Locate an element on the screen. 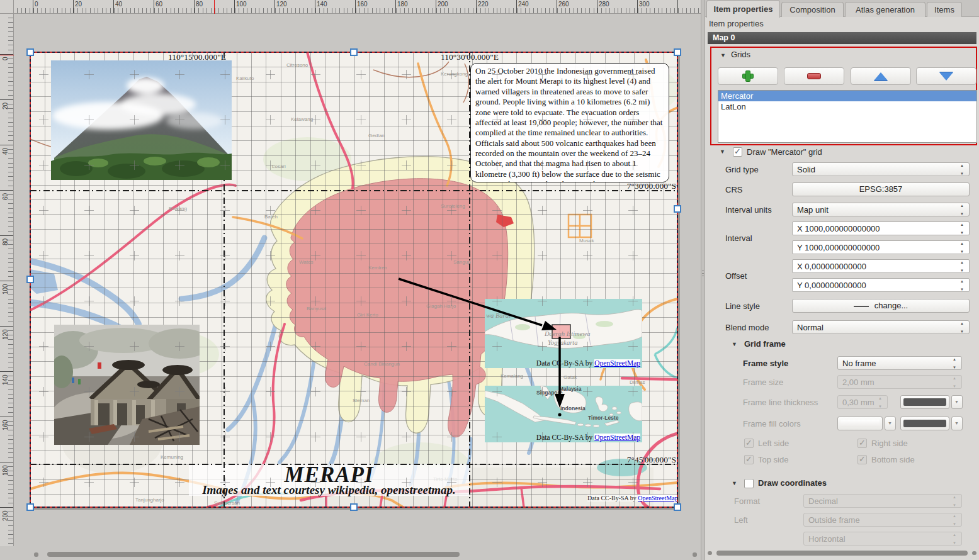  down-arrow-icon is located at coordinates (946, 77).